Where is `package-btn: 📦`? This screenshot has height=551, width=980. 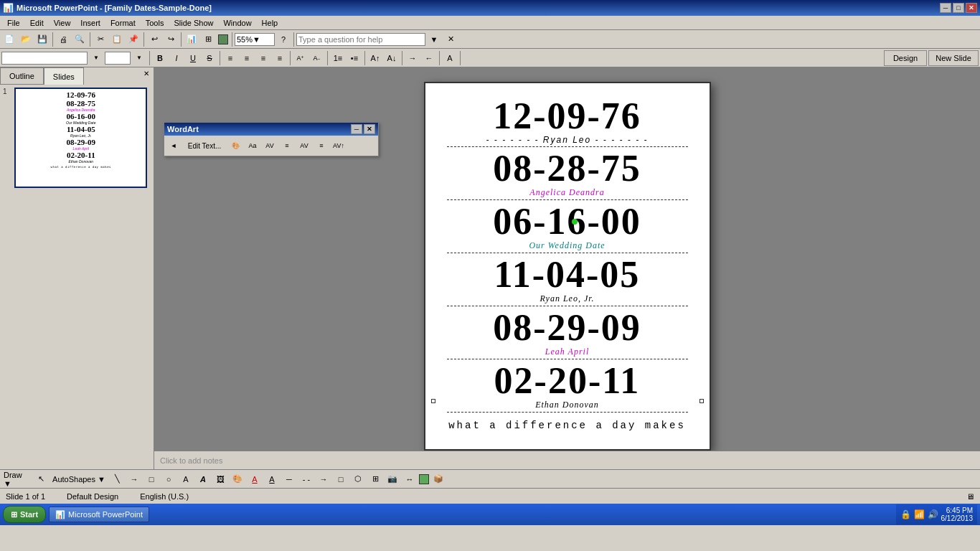 package-btn: 📦 is located at coordinates (438, 479).